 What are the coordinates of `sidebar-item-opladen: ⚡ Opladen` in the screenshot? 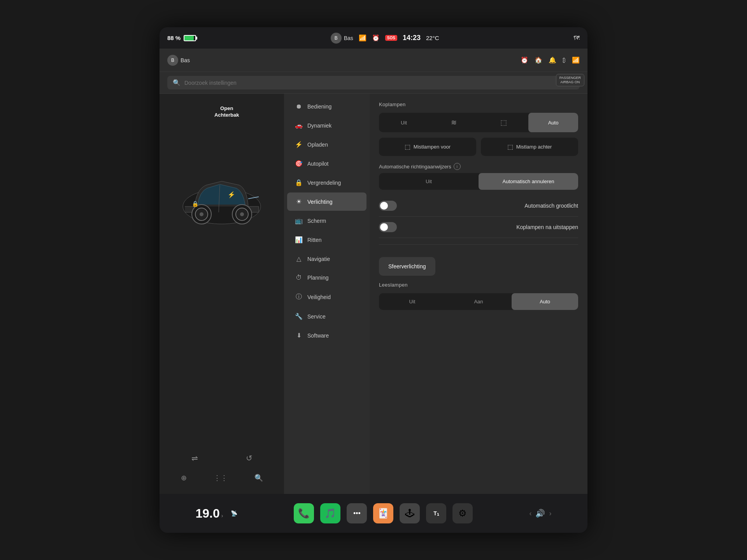 It's located at (327, 145).